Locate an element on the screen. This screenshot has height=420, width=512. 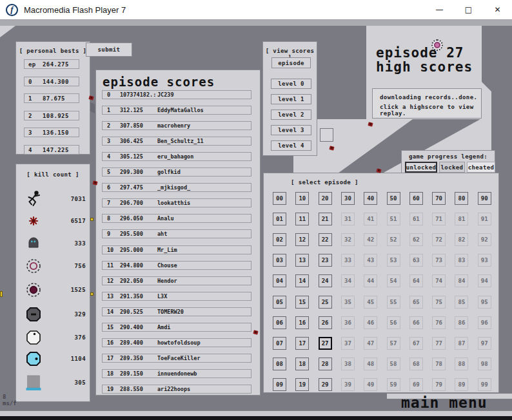
episode-cell-41: 41 is located at coordinates (370, 219).